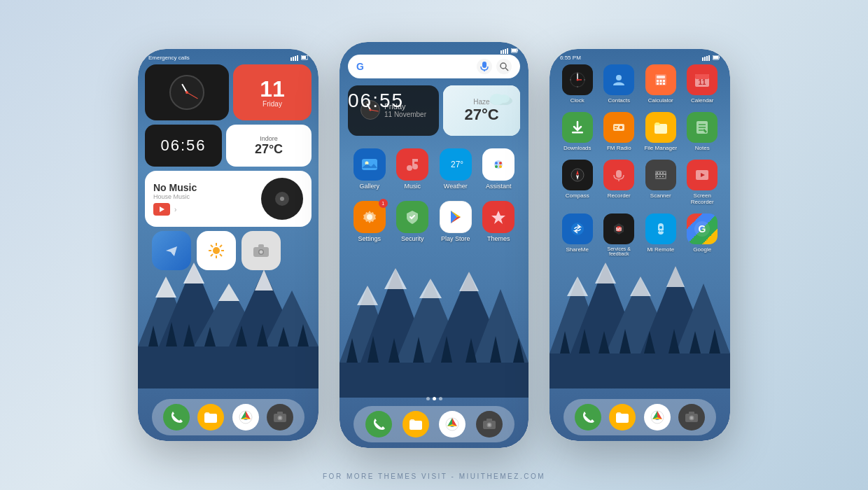 The height and width of the screenshot is (490, 868). I want to click on fmradio-label: FM Radio, so click(619, 148).